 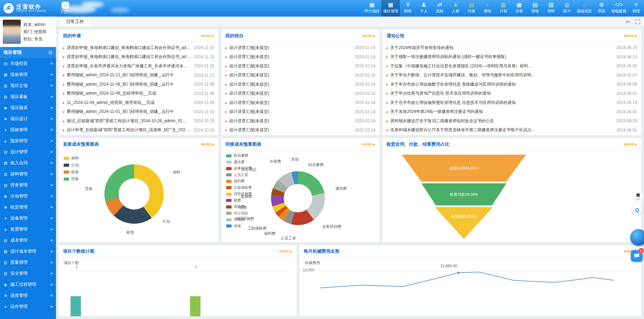 What do you see at coordinates (567, 8) in the screenshot?
I see `top-nav-item-search-doc: ◎客户` at bounding box center [567, 8].